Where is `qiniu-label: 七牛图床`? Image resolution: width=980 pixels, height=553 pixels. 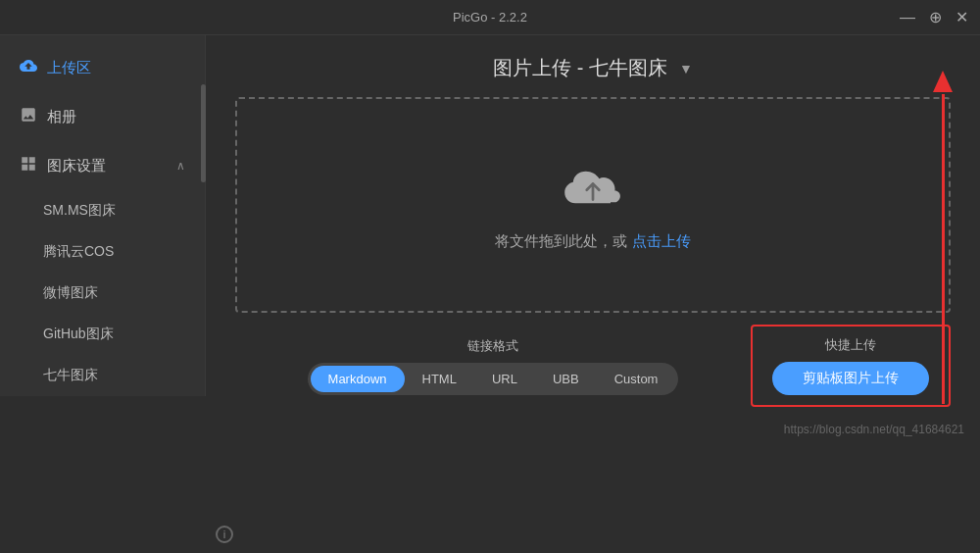 qiniu-label: 七牛图床 is located at coordinates (71, 375).